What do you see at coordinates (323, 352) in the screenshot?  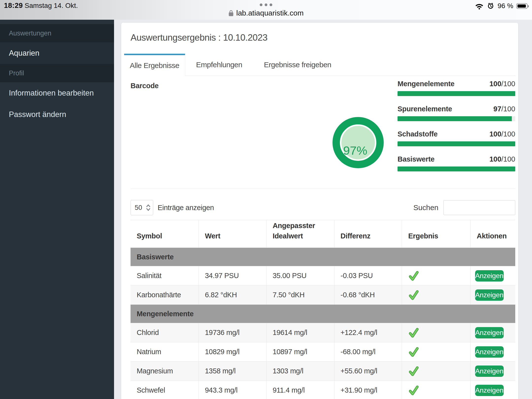 I see `table-row-natrium: Natrium 10829 mg/l 10897 mg/l -68.00 mg/…` at bounding box center [323, 352].